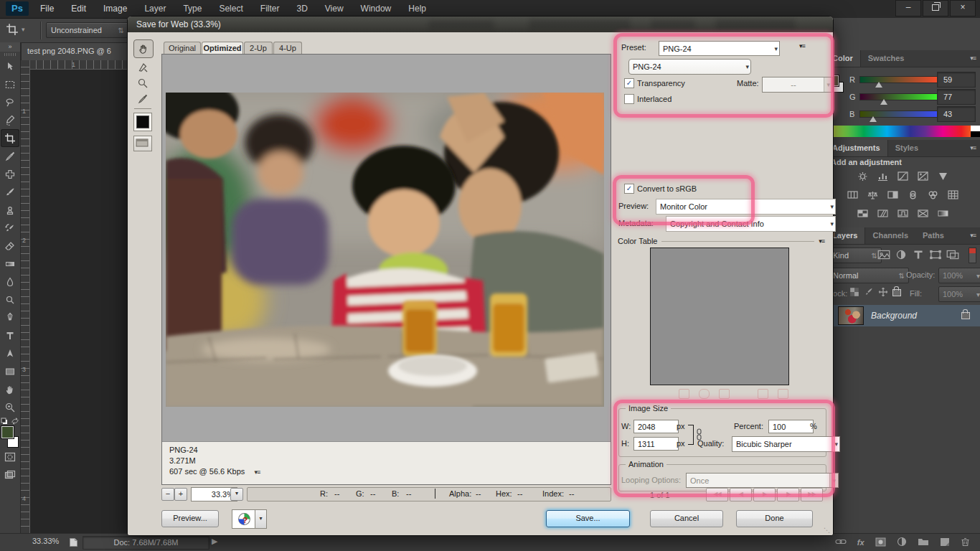 This screenshot has width=980, height=551. I want to click on curves-icon, so click(903, 176).